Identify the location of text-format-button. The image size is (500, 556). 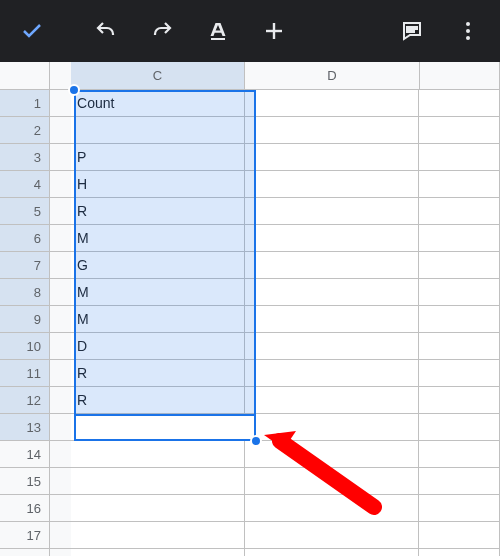
(218, 31).